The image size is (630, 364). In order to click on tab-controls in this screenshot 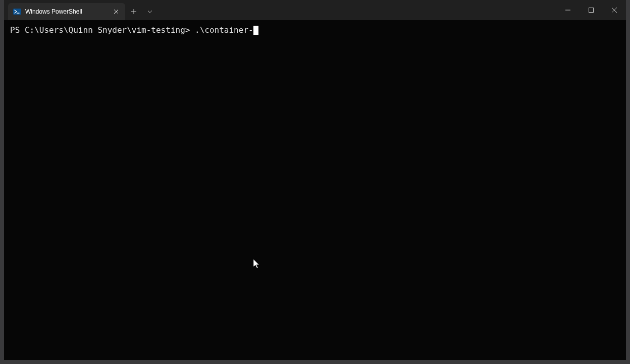, I will do `click(141, 12)`.